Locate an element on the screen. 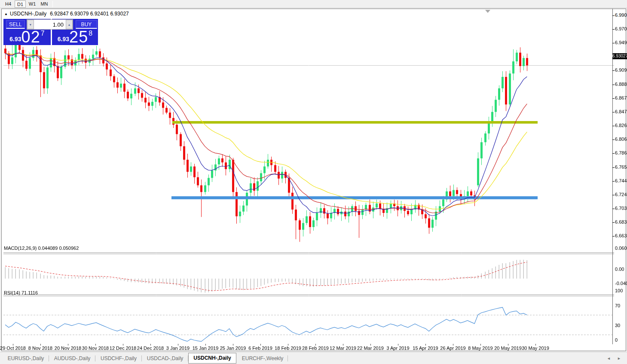 The height and width of the screenshot is (364, 627). timeframe-button-w1: W1 is located at coordinates (32, 4).